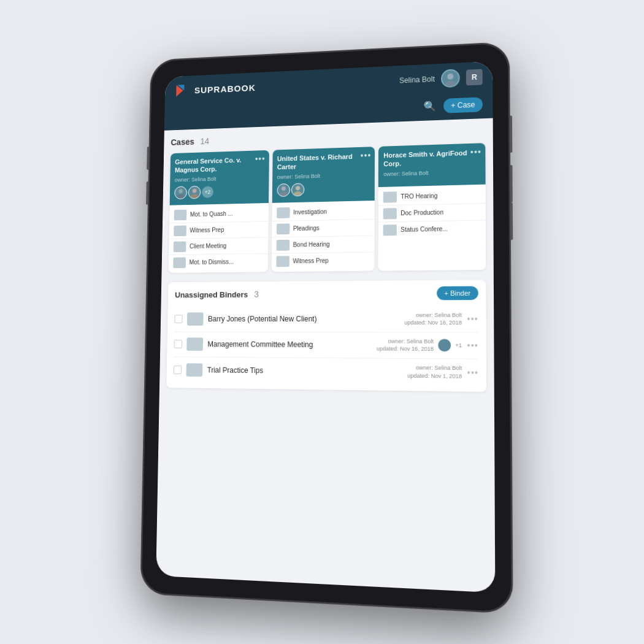 Image resolution: width=644 pixels, height=644 pixels. Describe the element at coordinates (323, 244) in the screenshot. I see `binder-item: Bond Hearing` at that location.